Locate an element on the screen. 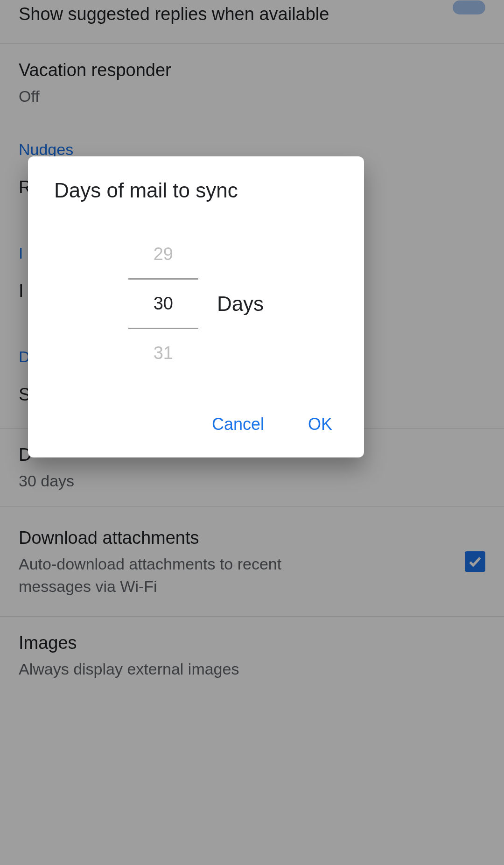 This screenshot has width=504, height=865. cancel-button: Cancel is located at coordinates (238, 424).